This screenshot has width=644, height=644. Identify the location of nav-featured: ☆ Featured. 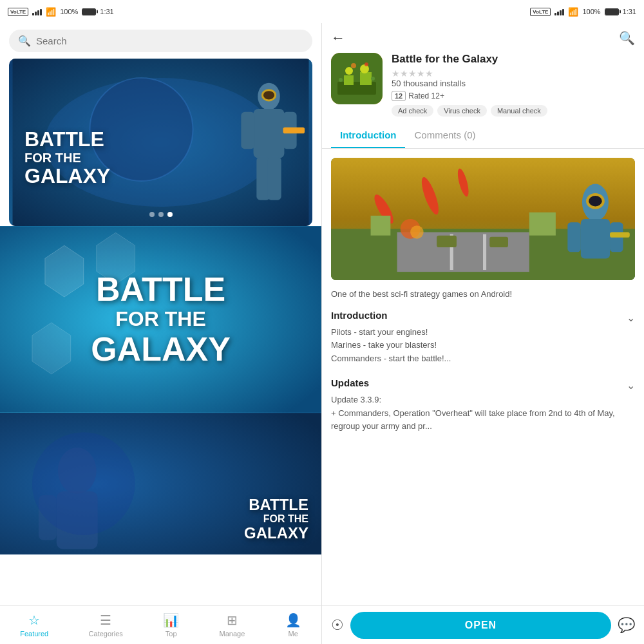
(34, 625).